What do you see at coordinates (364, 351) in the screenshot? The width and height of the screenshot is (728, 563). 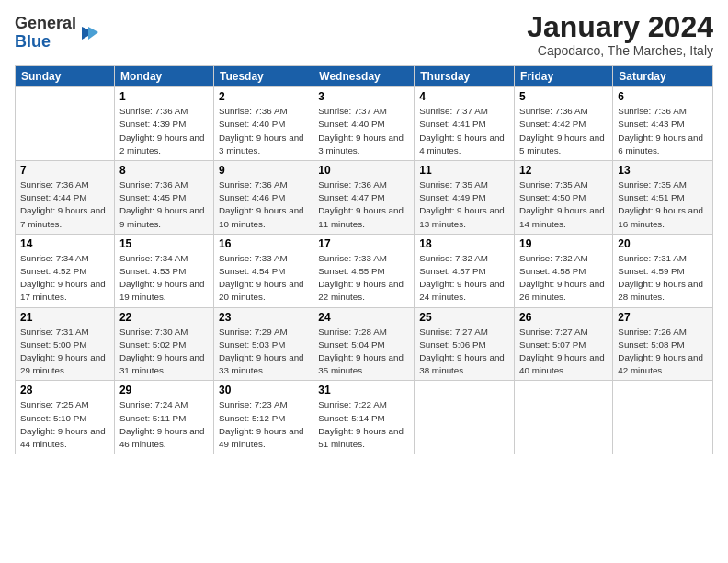 I see `day-info: Sunrise: 7:28 AM Sunset: 5:04 PM Dayligh…` at bounding box center [364, 351].